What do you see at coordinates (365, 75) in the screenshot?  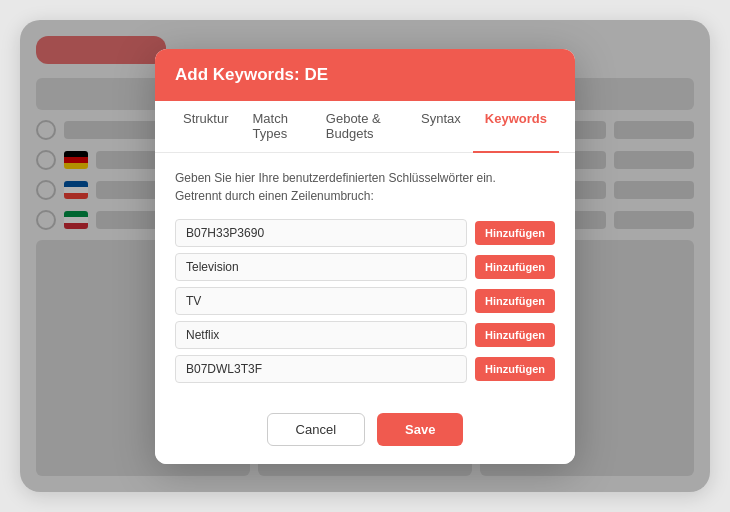 I see `modal-header: Add Keywords: DE` at bounding box center [365, 75].